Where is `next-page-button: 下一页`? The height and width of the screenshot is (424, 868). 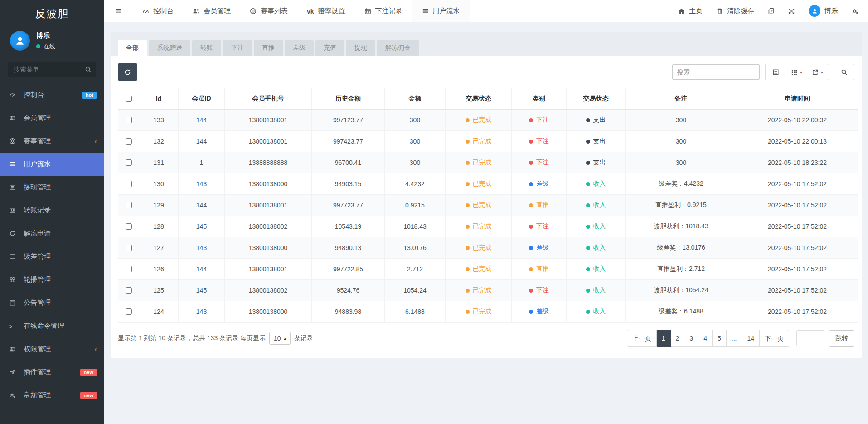
next-page-button: 下一页 is located at coordinates (774, 338).